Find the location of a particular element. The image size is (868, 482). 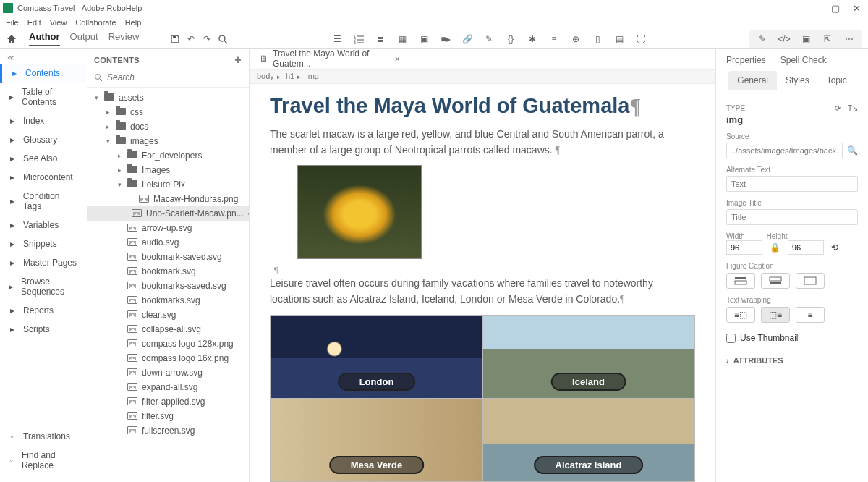

figcap-bottom-icon is located at coordinates (775, 281).